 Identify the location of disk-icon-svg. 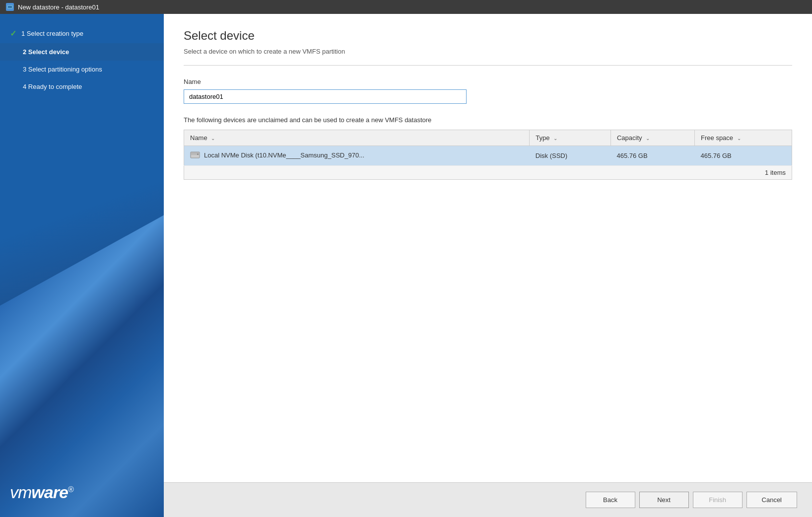
(195, 155).